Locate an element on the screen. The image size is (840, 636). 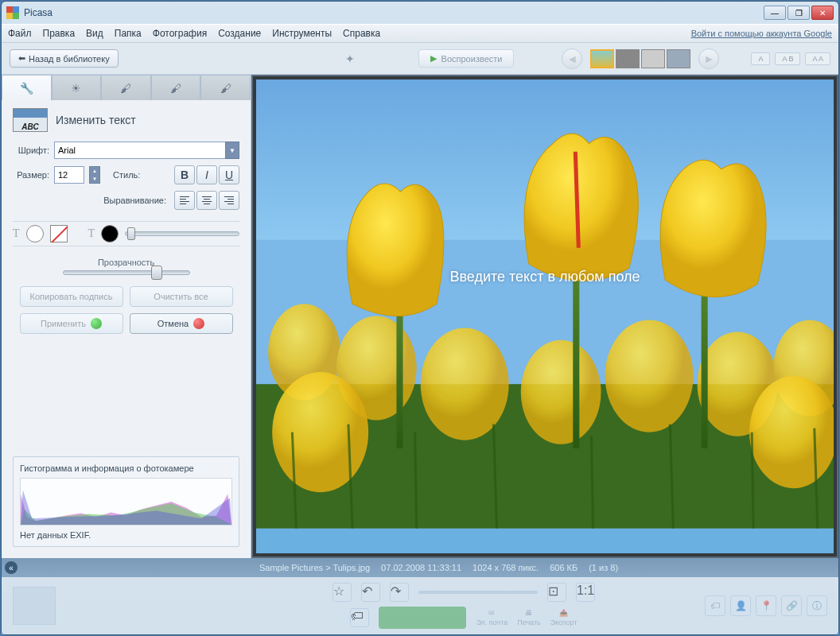
fit-button: ⊡ is located at coordinates (557, 592).